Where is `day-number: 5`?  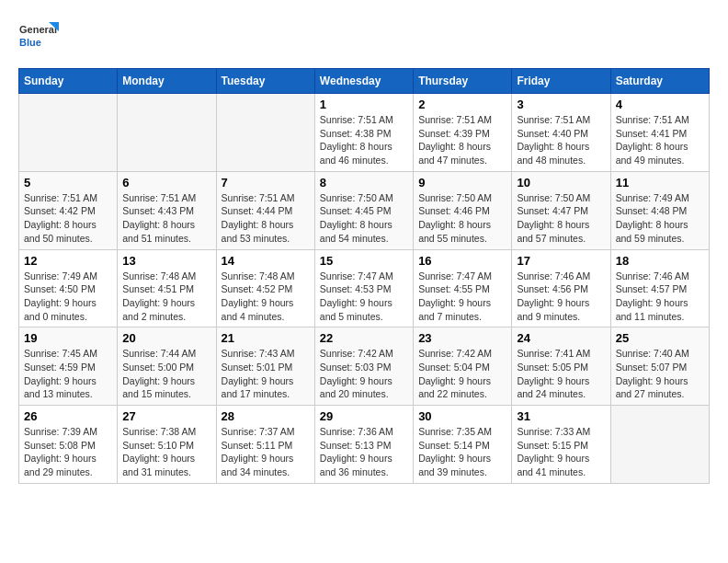 day-number: 5 is located at coordinates (68, 182).